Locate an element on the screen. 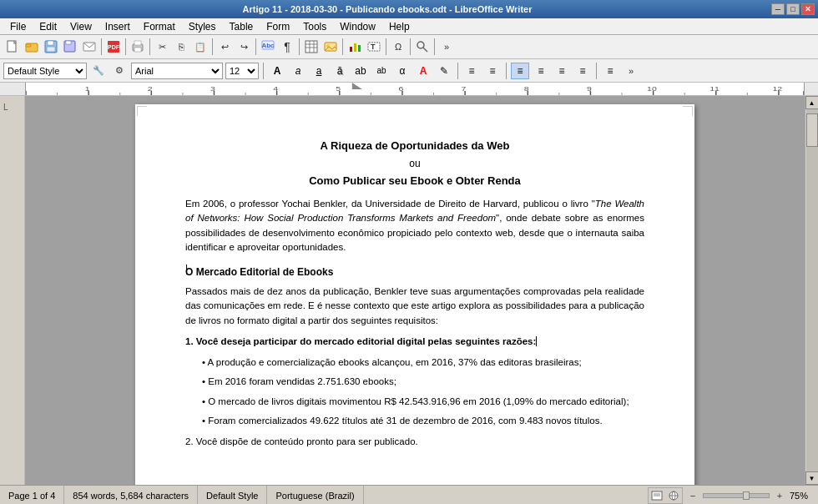 This screenshot has height=504, width=818. new-button is located at coordinates (13, 47).